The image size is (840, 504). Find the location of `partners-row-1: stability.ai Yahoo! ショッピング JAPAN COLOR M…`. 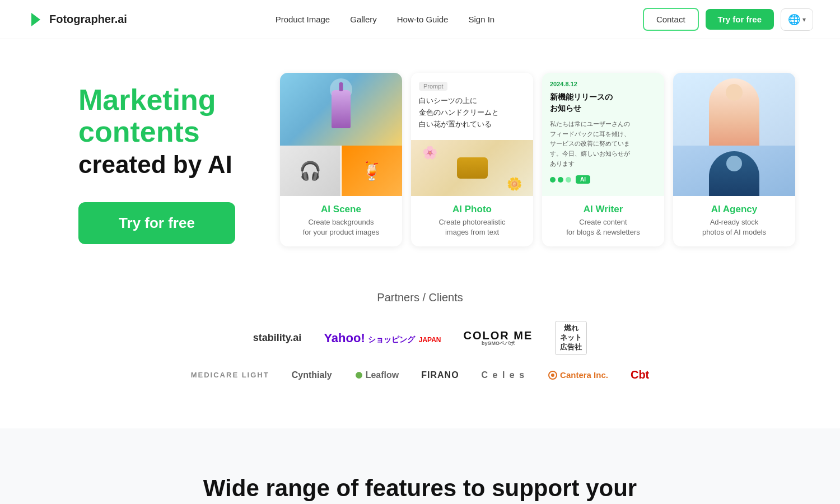

partners-row-1: stability.ai Yahoo! ショッピング JAPAN COLOR M… is located at coordinates (420, 338).